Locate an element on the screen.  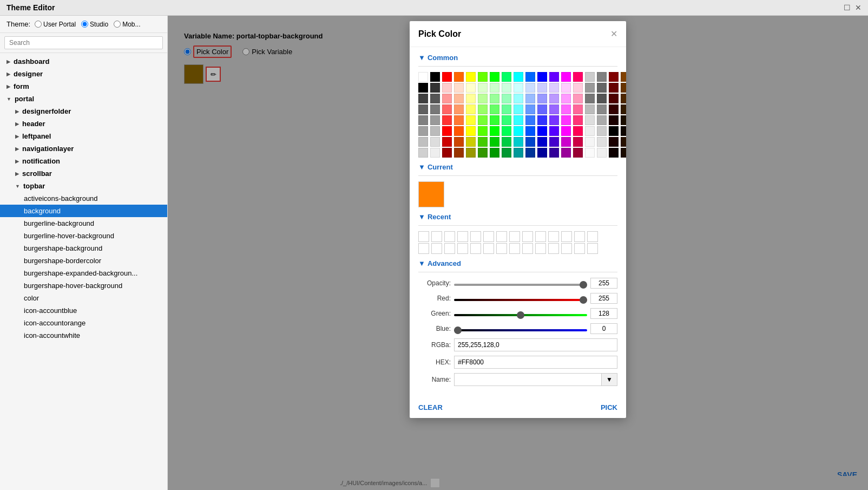
red-slider is located at coordinates (521, 300).